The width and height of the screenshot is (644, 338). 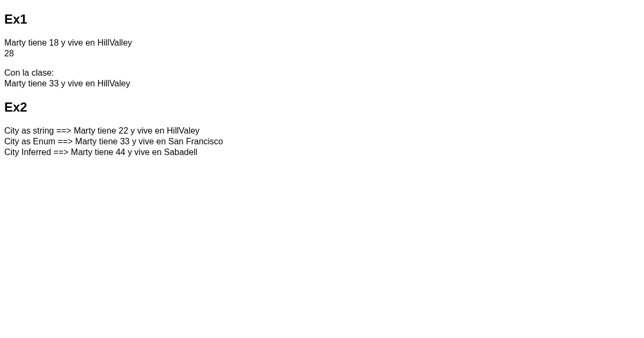 What do you see at coordinates (102, 131) in the screenshot?
I see `ex2-output-line1: City as string ==> Marty tiene 22 y vive…` at bounding box center [102, 131].